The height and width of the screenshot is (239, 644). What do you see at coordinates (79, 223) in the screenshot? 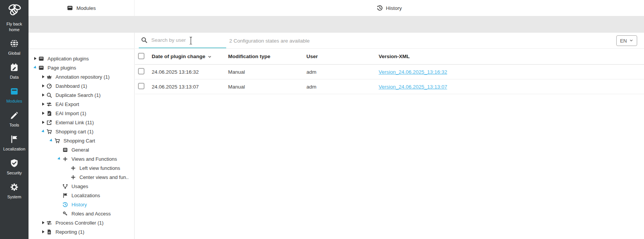
I see `tree-item-label: Process Controller (1)` at bounding box center [79, 223].